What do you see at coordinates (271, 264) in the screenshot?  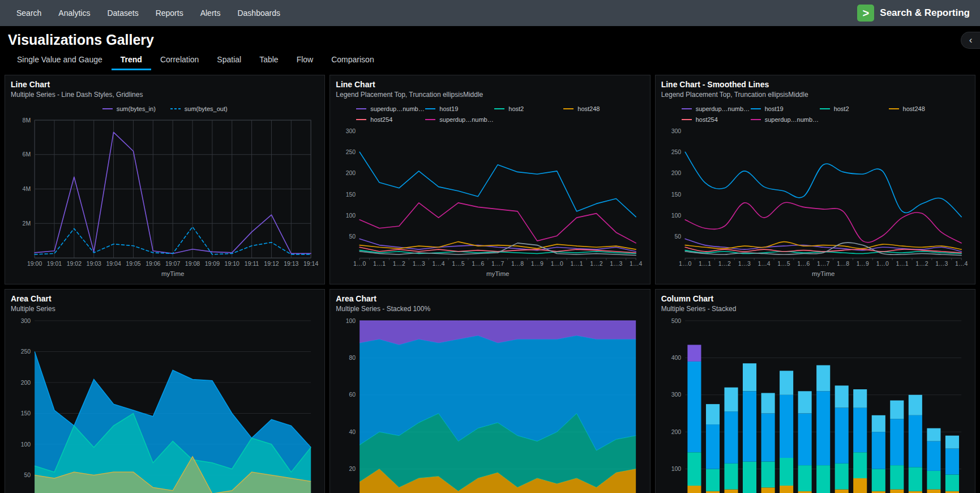 I see `svg-text: 19:12` at bounding box center [271, 264].